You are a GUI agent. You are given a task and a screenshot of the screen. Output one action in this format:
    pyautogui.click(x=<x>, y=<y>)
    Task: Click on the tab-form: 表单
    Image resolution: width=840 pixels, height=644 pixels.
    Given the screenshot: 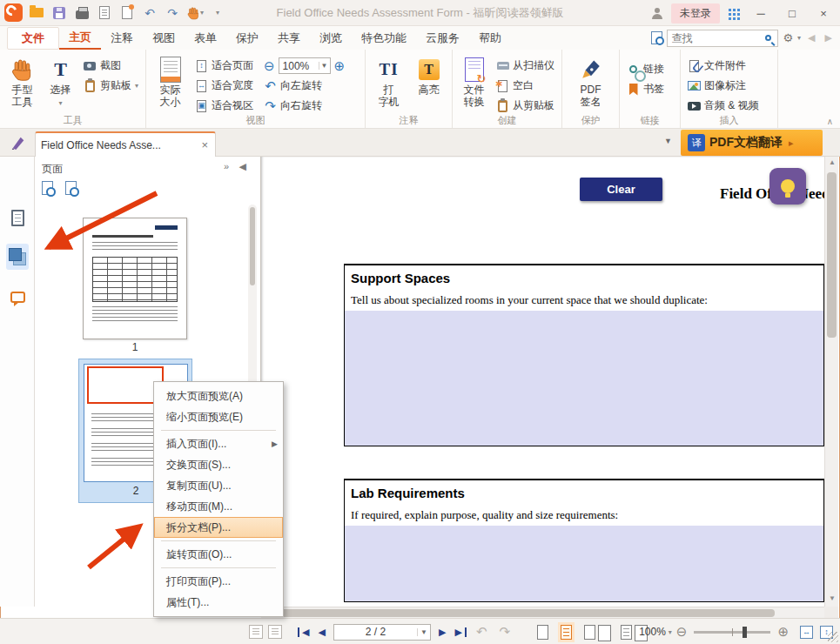 What is the action you would take?
    pyautogui.click(x=205, y=38)
    